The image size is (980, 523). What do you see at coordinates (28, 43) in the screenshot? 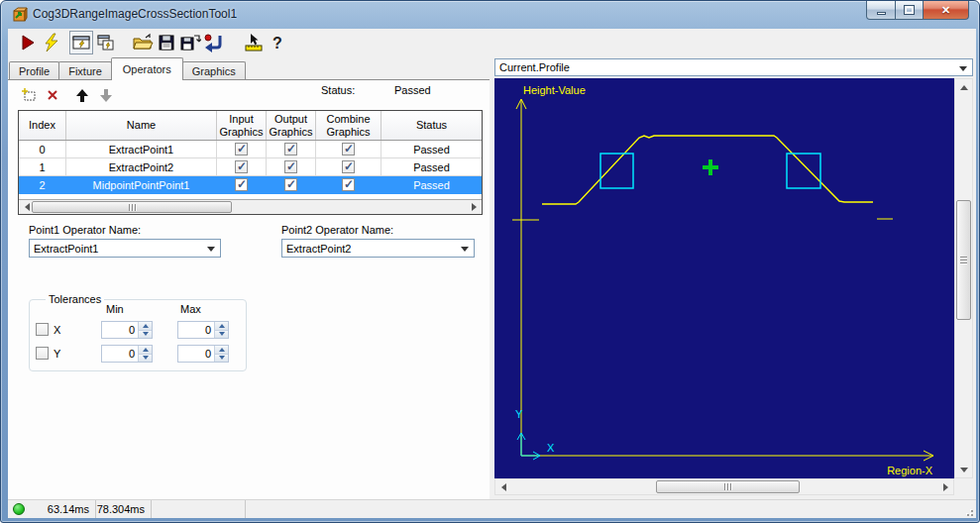
I see `run-button` at bounding box center [28, 43].